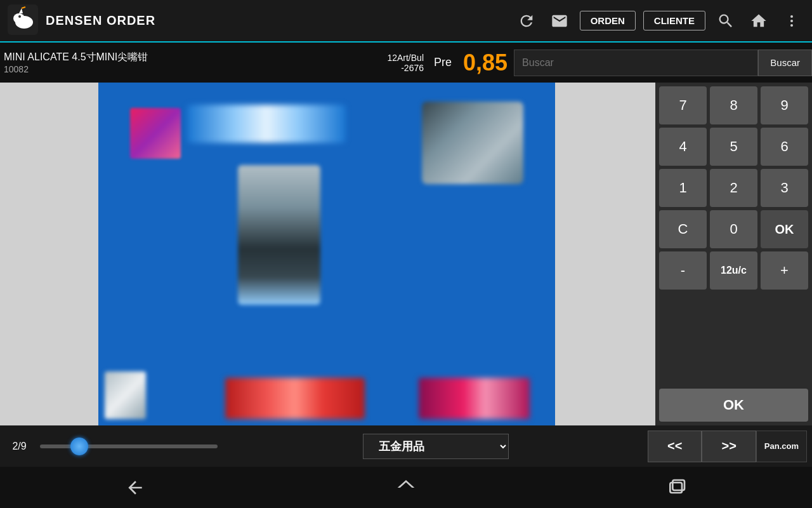  Describe the element at coordinates (406, 62) in the screenshot. I see `product-bar: MINI ALICATE 4.5寸MINI尖嘴钳 10082 12Art/Bul…` at that location.